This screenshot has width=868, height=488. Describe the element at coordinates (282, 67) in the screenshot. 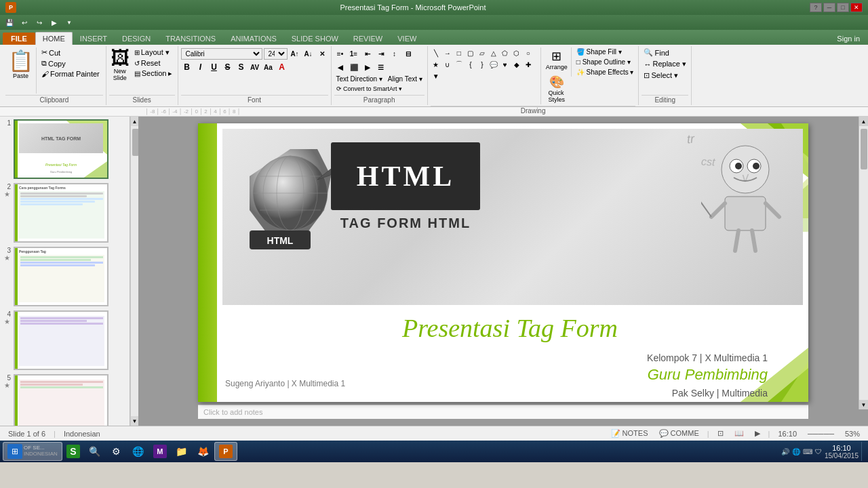

I see `font-color-btn: A` at that location.